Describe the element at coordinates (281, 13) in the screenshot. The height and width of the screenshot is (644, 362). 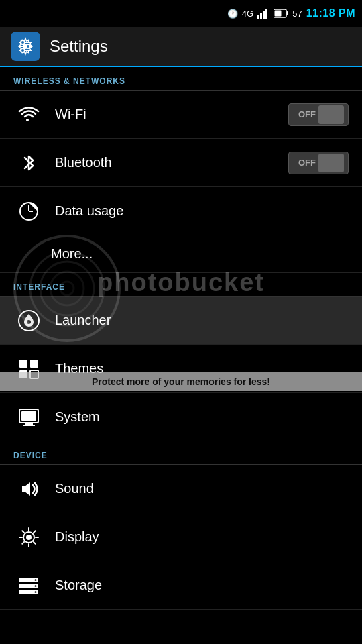
I see `battery-icon` at that location.